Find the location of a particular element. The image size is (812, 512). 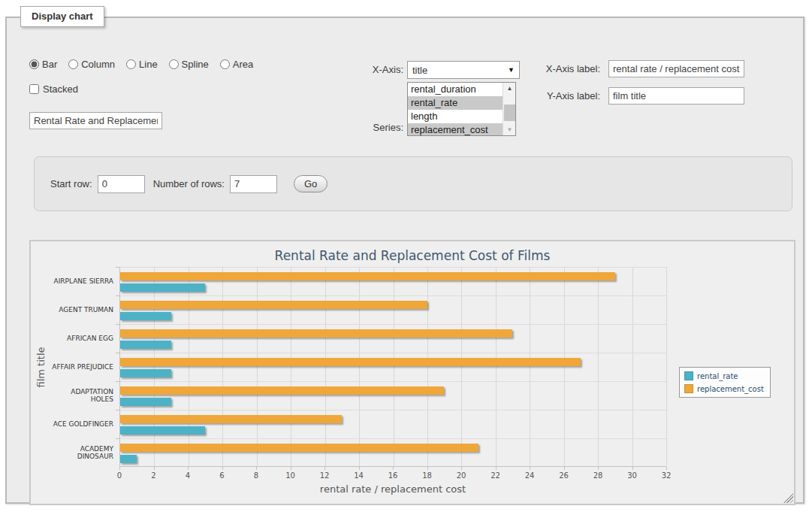

start-row-caption: Start row: is located at coordinates (71, 183).